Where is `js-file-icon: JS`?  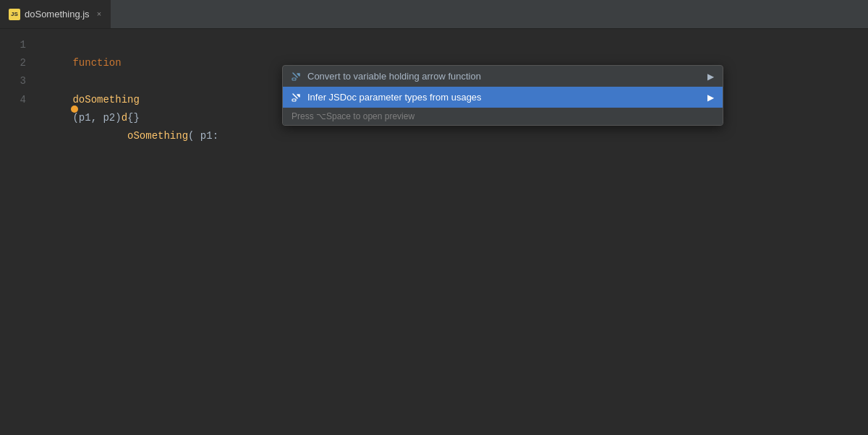 js-file-icon: JS is located at coordinates (14, 14).